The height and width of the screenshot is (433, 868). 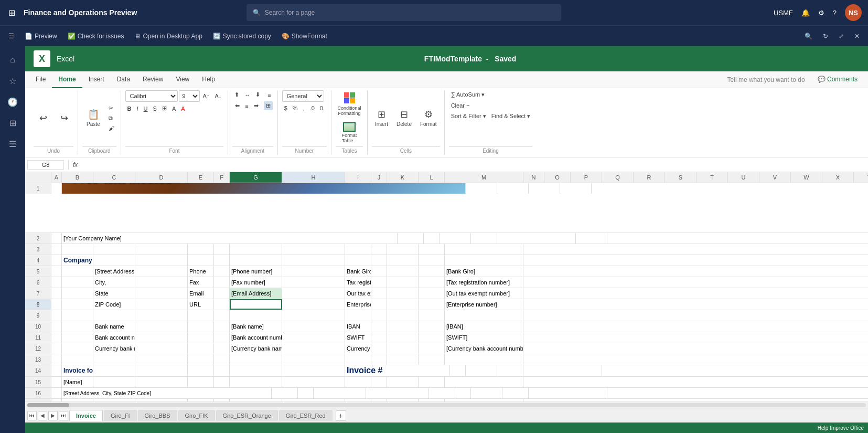 What do you see at coordinates (218, 96) in the screenshot?
I see `font-shrink-btn: A↓` at bounding box center [218, 96].